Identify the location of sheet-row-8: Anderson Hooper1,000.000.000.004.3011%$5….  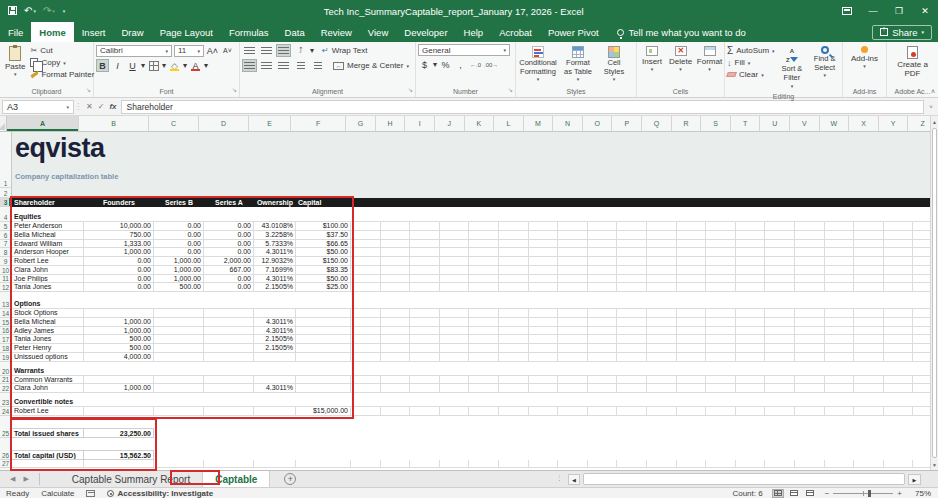
(475, 252).